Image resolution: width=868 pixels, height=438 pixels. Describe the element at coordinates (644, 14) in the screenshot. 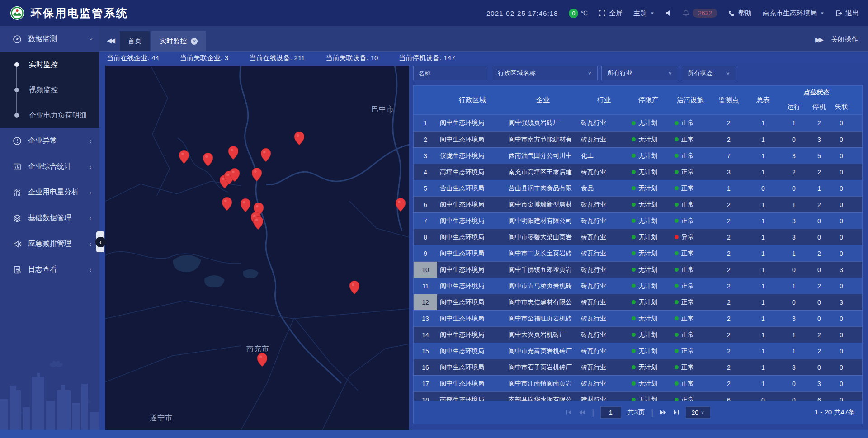

I see `theme-menu: 主题▼` at that location.